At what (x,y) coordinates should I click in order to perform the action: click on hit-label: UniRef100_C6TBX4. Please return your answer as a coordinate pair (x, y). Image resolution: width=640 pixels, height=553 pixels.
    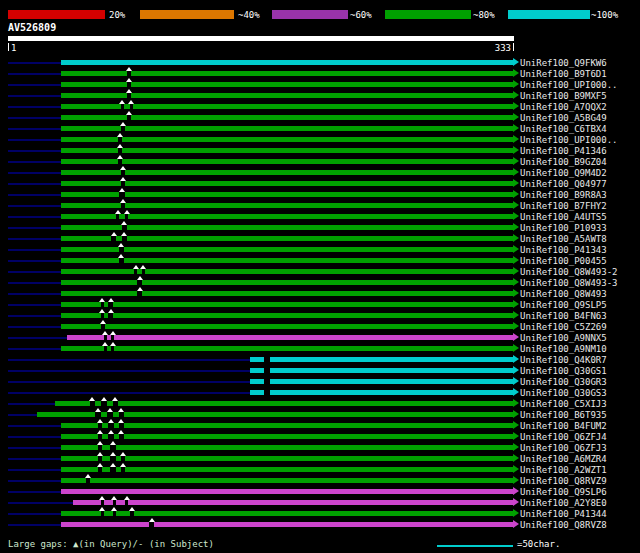
    Looking at the image, I should click on (564, 129).